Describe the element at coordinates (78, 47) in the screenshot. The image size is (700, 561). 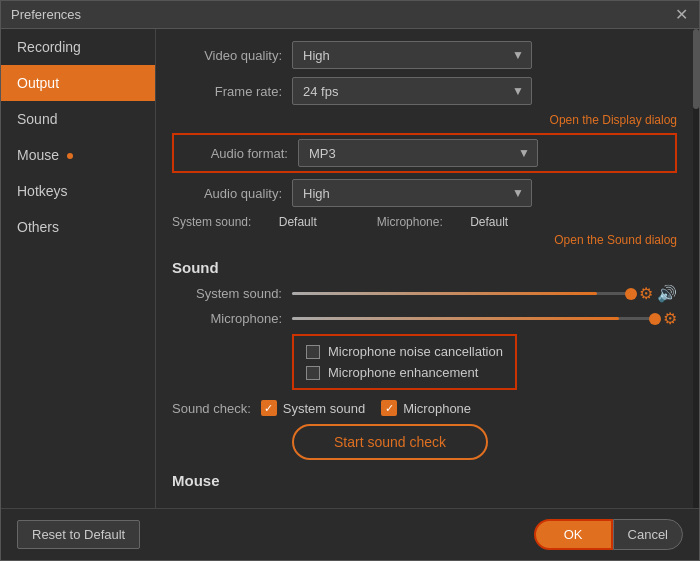
I see `sidebar-item-recording: Recording` at that location.